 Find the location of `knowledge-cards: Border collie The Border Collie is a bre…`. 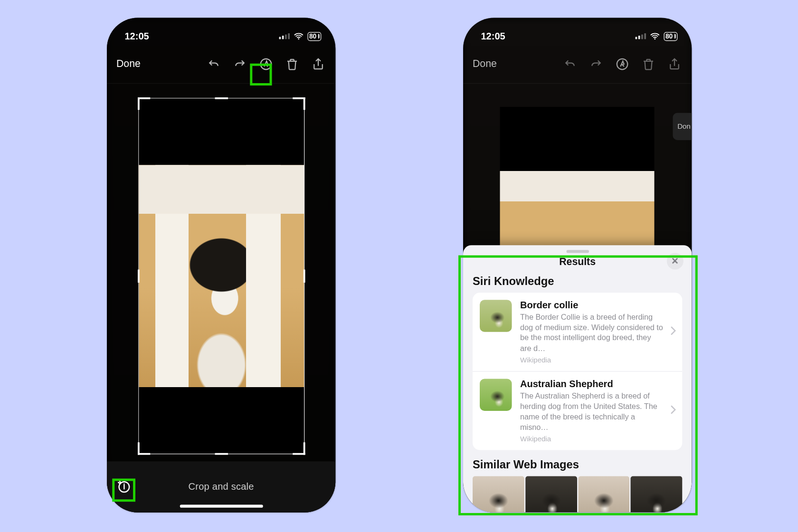

knowledge-cards: Border collie The Border Collie is a bre… is located at coordinates (578, 371).